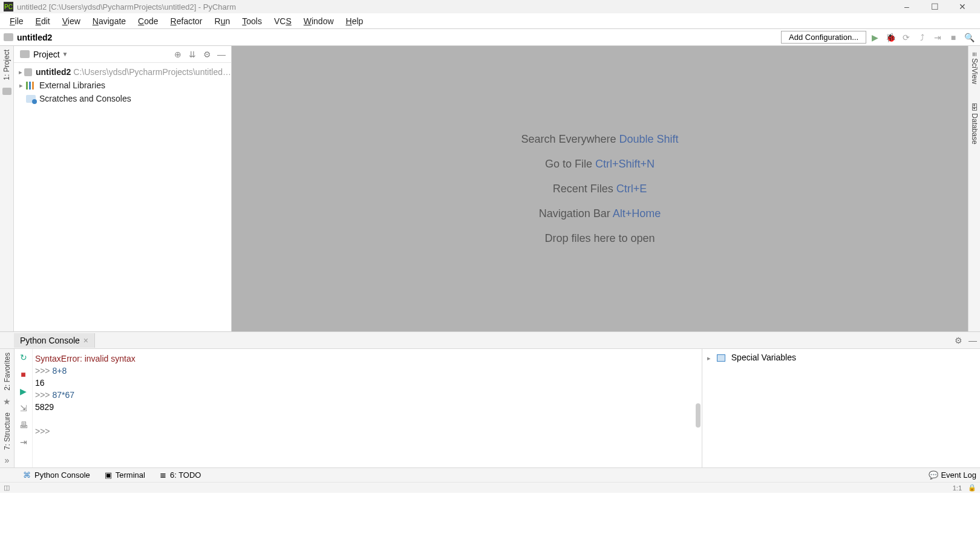 This screenshot has width=980, height=537. I want to click on attach-icon: ⇥, so click(938, 37).